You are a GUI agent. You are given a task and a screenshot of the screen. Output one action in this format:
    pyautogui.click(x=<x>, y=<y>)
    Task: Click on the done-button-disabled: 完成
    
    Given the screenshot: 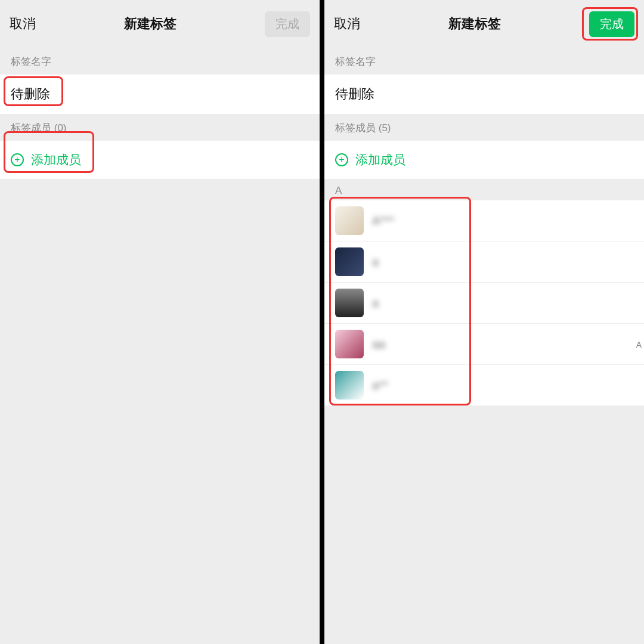 What is the action you would take?
    pyautogui.click(x=287, y=24)
    